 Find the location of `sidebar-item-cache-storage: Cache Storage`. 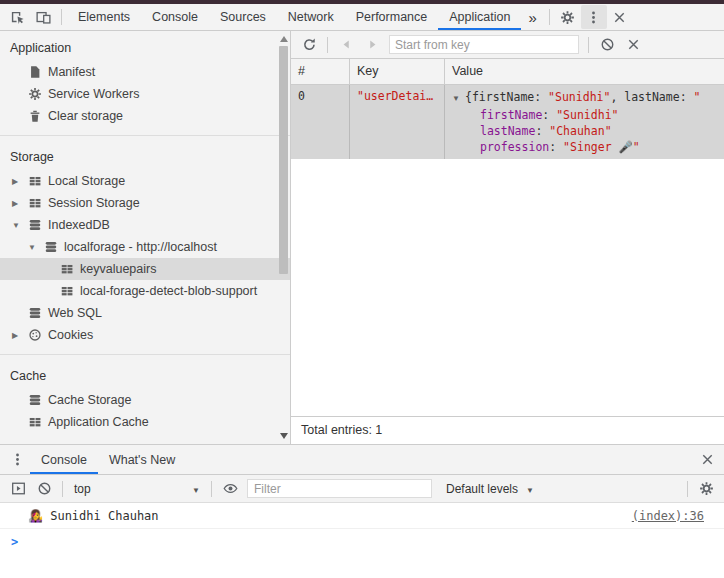

sidebar-item-cache-storage: Cache Storage is located at coordinates (145, 400).